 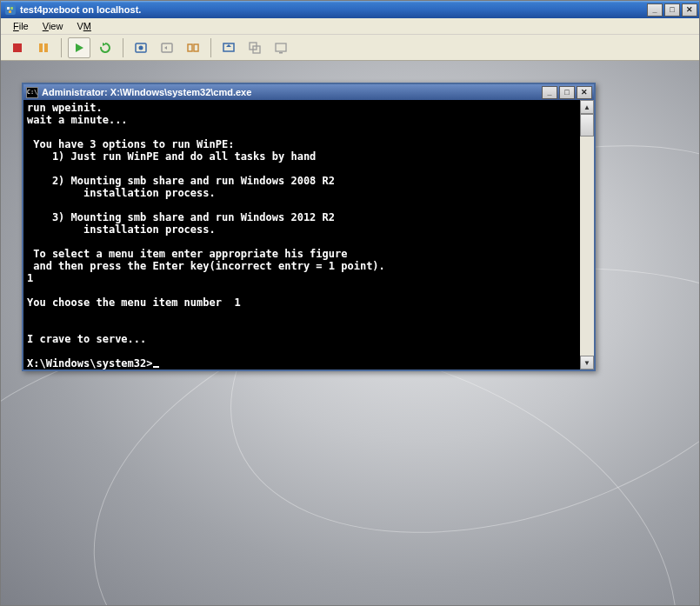 What do you see at coordinates (587, 125) in the screenshot?
I see `scroll-thumb` at bounding box center [587, 125].